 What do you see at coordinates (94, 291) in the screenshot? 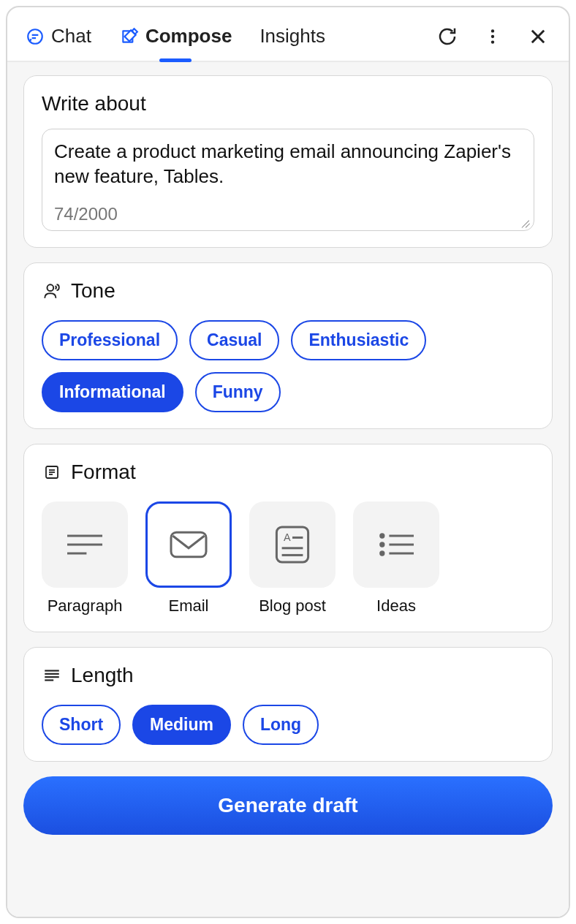
I see `tone-title: Tone` at bounding box center [94, 291].